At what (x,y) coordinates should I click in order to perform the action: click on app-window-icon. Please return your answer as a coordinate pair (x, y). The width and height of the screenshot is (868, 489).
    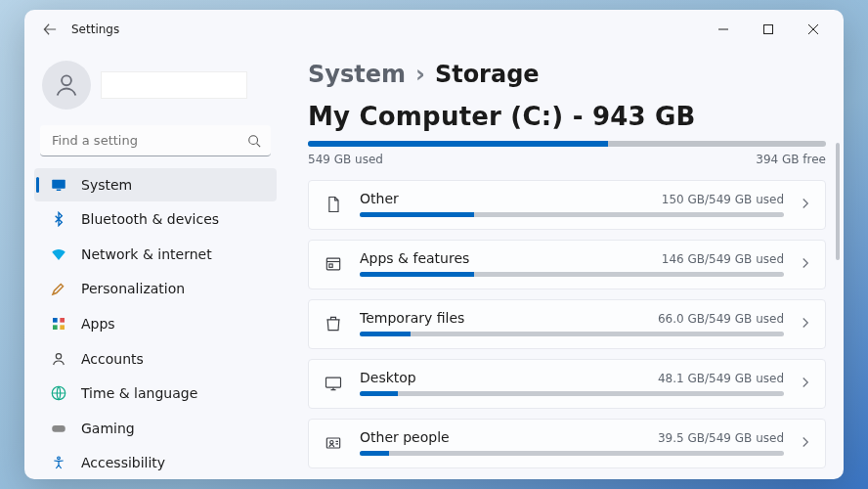
    Looking at the image, I should click on (333, 264).